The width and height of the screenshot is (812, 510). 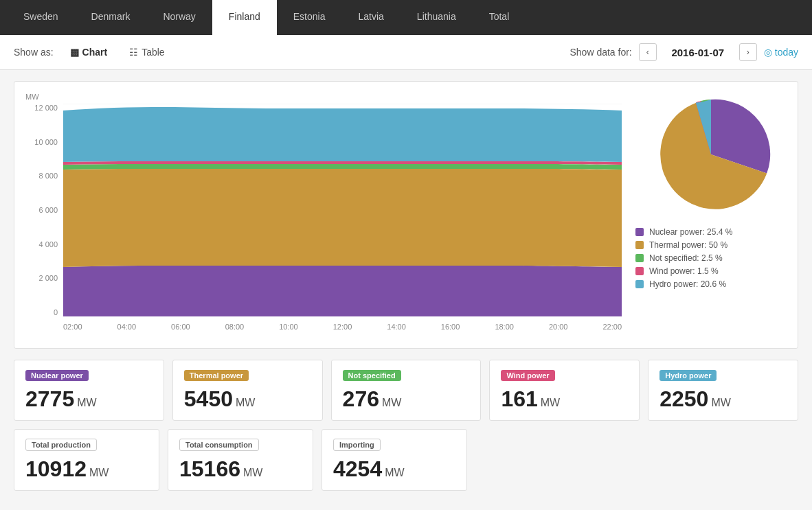 What do you see at coordinates (357, 445) in the screenshot?
I see `stat-label: Importing` at bounding box center [357, 445].